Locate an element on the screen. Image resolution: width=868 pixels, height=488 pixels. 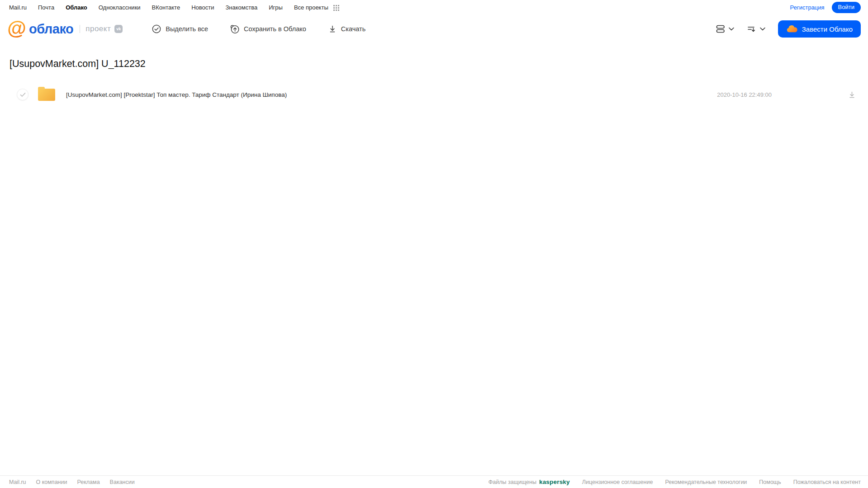
topnav-vkontakte: ВКонтакте is located at coordinates (166, 7).